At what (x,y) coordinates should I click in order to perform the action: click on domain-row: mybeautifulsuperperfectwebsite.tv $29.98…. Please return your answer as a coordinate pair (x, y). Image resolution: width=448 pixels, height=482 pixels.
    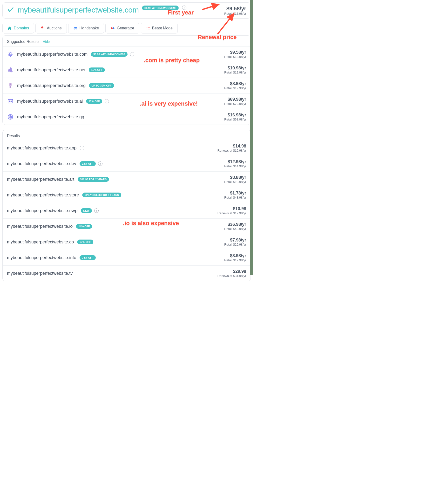
    Looking at the image, I should click on (127, 273).